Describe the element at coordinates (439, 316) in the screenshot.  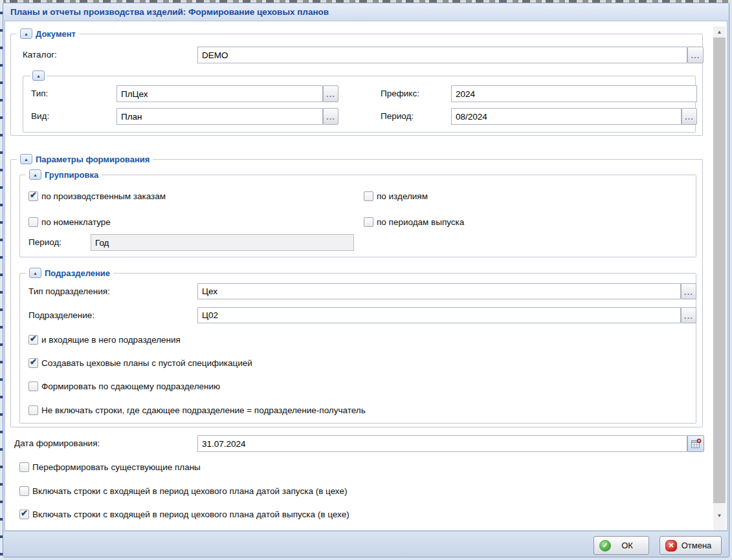
I see `subdivision-input` at that location.